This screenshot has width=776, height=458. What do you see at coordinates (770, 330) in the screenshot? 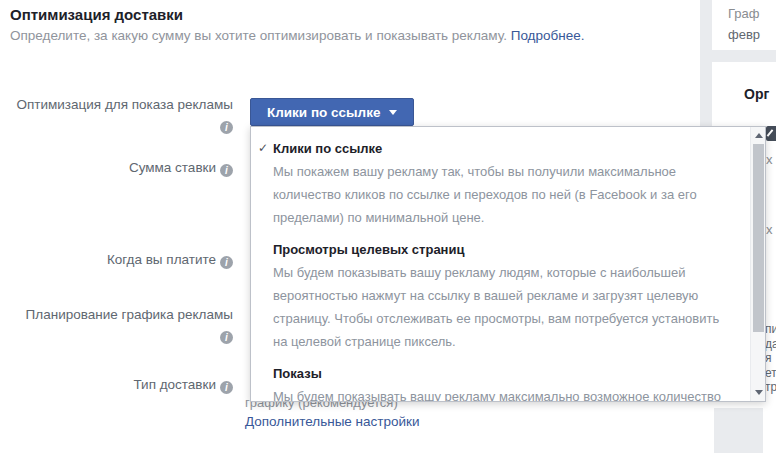
I see `clipped-line: пи` at bounding box center [770, 330].